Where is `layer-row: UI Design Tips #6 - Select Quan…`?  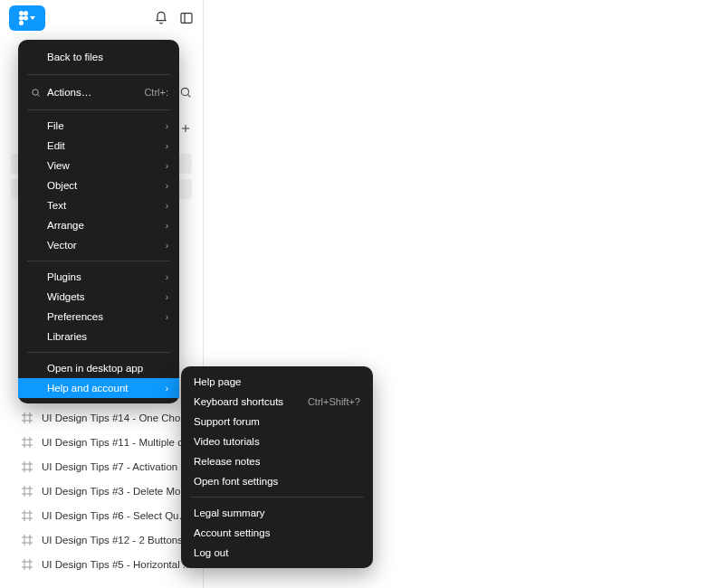
layer-row: UI Design Tips #6 - Select Quan… is located at coordinates (101, 516).